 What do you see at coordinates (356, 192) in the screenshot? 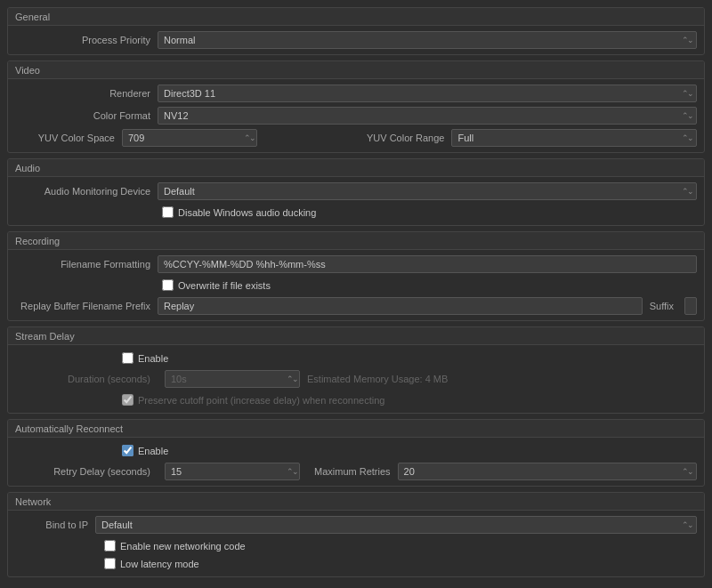
I see `section-audio: Audio Audio Monitoring Device Default Di…` at bounding box center [356, 192].